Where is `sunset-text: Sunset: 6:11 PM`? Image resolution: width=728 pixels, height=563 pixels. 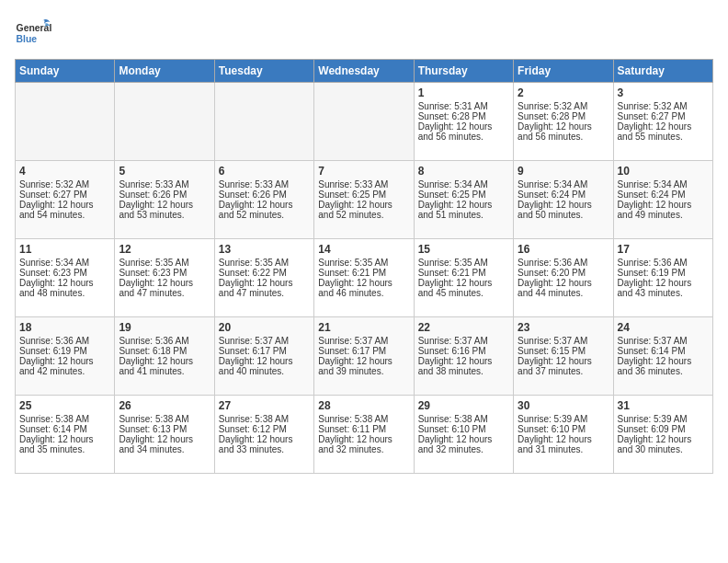 sunset-text: Sunset: 6:11 PM is located at coordinates (364, 429).